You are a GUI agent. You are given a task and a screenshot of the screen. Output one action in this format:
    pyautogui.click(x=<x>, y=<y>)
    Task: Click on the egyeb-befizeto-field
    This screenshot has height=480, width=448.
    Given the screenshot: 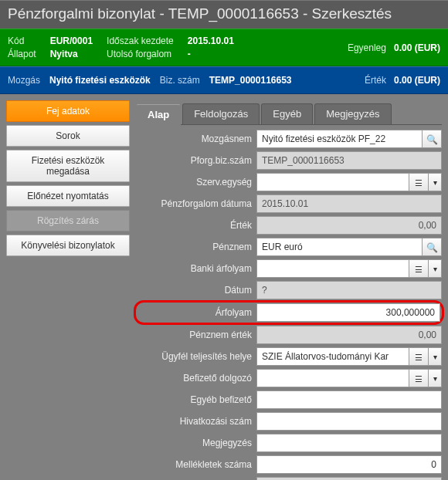 What is the action you would take?
    pyautogui.click(x=349, y=400)
    